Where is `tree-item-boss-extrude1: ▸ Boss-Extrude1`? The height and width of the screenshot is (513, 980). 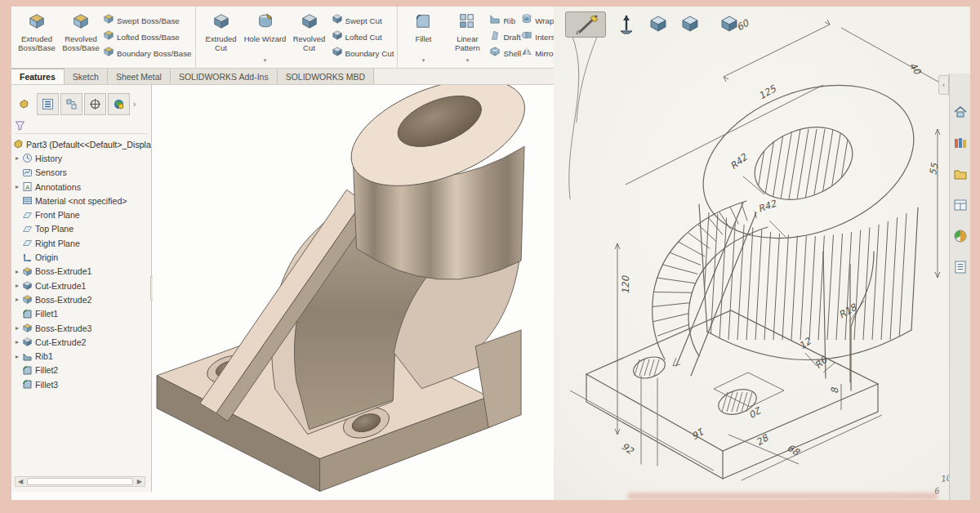 tree-item-boss-extrude1: ▸ Boss-Extrude1 is located at coordinates (82, 271).